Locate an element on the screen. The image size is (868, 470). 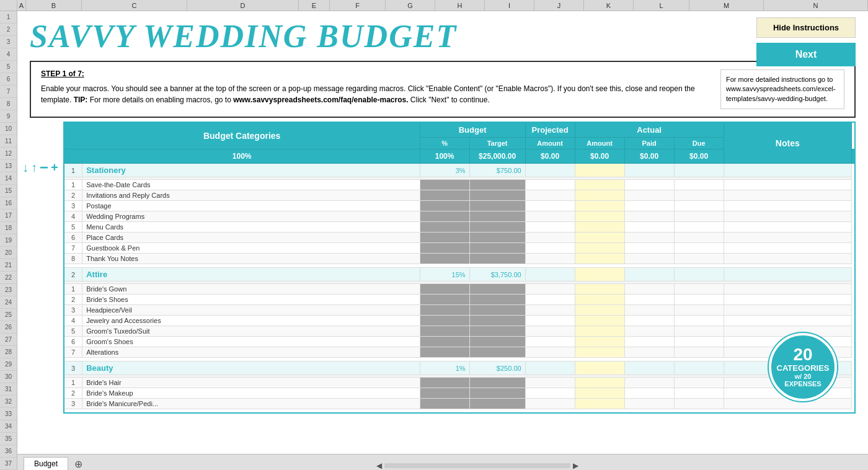
instructions-body: Enable your macros. You should see a ban… is located at coordinates (368, 94).